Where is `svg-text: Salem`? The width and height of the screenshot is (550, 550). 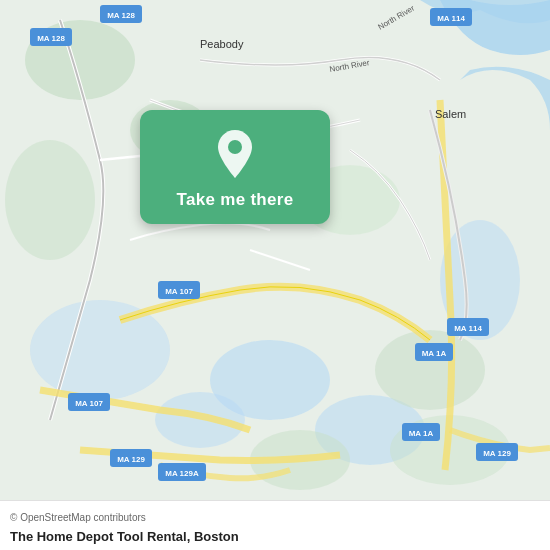 svg-text: Salem is located at coordinates (450, 114).